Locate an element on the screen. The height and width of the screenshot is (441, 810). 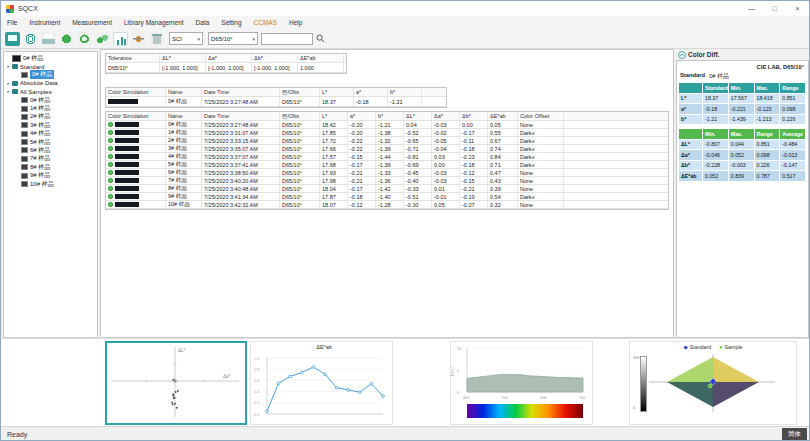
column-header: ΔL* is located at coordinates (418, 116).